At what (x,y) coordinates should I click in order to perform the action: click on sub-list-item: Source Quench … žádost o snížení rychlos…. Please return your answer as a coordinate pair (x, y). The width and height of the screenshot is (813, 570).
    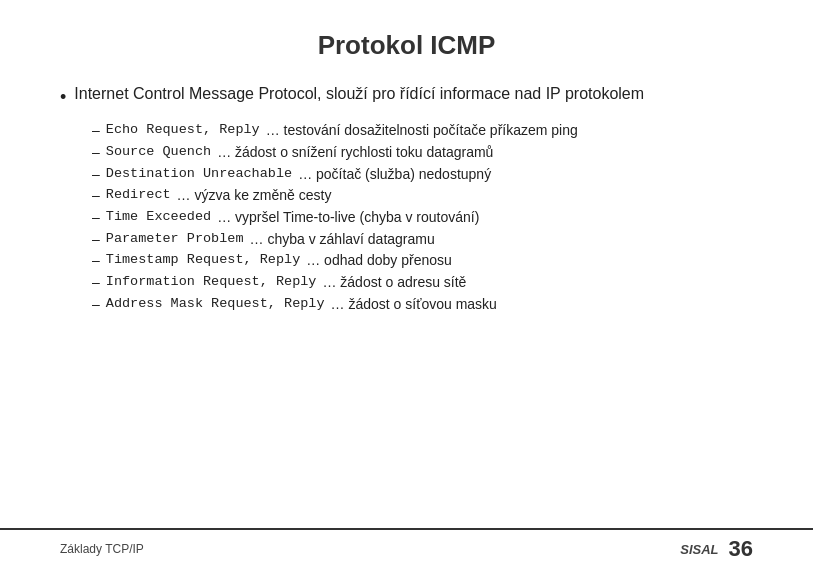
    Looking at the image, I should click on (422, 153).